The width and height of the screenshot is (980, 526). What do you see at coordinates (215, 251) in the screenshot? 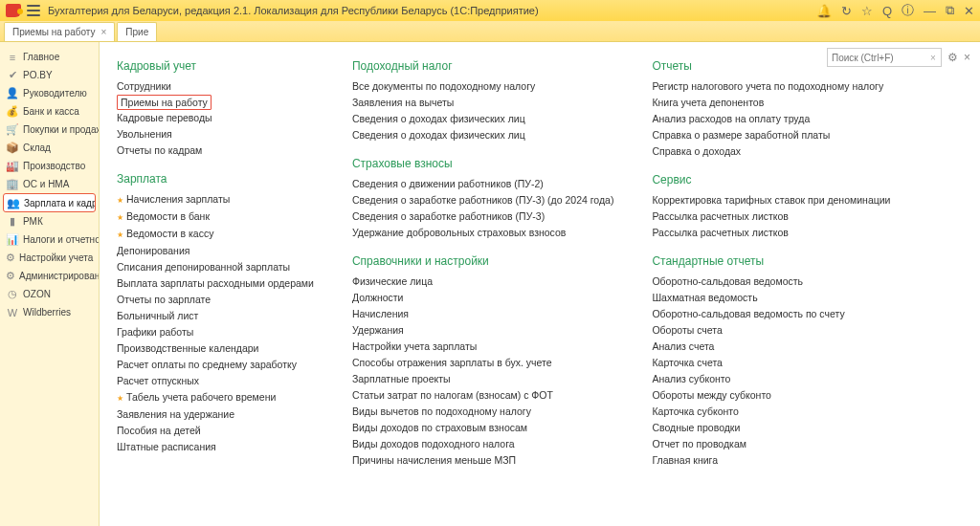
I see `menu-link: Депонирования` at bounding box center [215, 251].